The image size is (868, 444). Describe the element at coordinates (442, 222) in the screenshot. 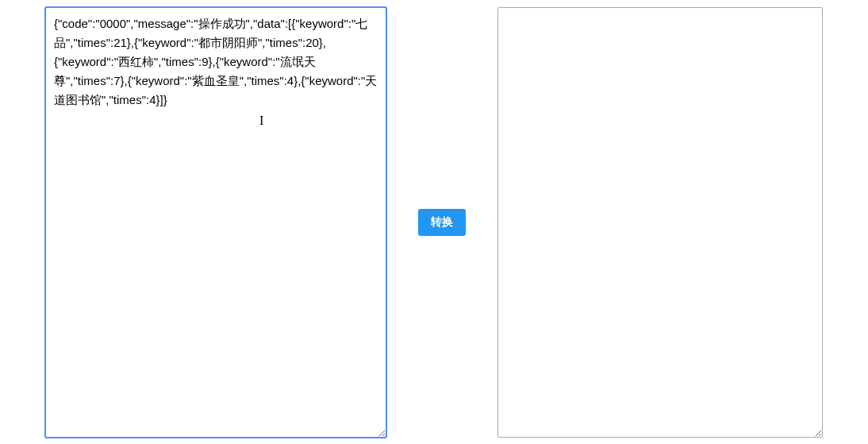

I see `convert-button: 转换` at that location.